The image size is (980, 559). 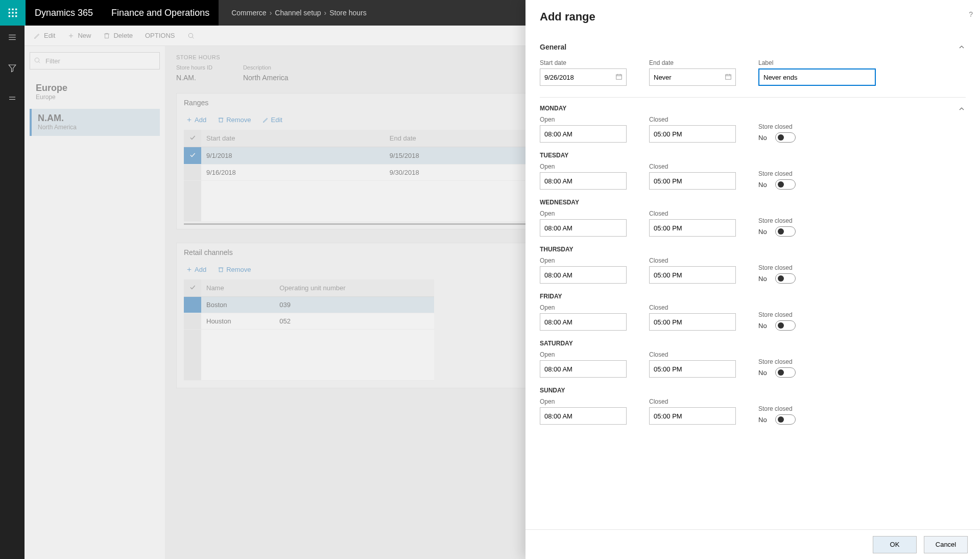 What do you see at coordinates (266, 120) in the screenshot?
I see `pencil-icon` at bounding box center [266, 120].